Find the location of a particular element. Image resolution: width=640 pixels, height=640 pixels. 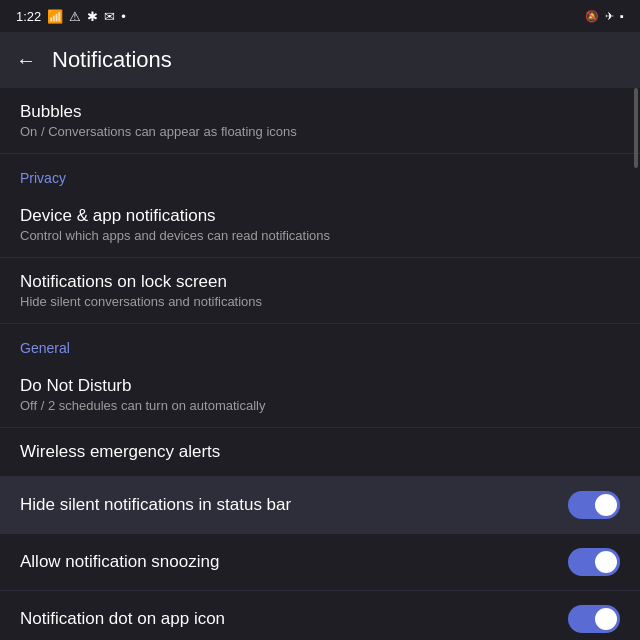

scroll-indicator is located at coordinates (636, 128).